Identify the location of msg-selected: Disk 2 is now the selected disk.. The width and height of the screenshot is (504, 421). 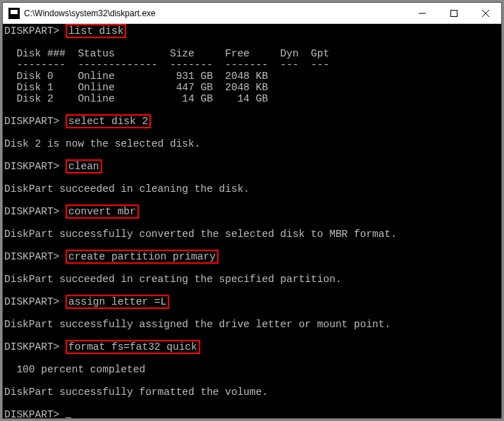
(102, 144).